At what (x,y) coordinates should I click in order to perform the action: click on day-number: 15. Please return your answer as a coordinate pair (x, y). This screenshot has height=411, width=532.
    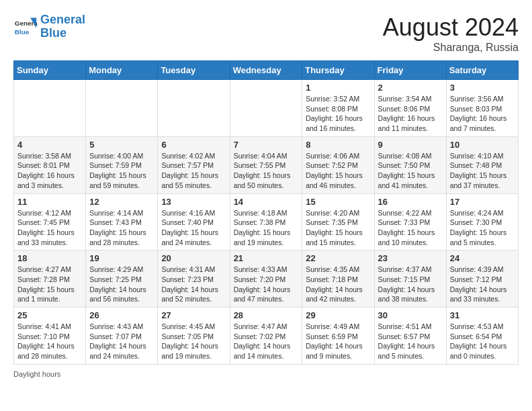
    Looking at the image, I should click on (338, 201).